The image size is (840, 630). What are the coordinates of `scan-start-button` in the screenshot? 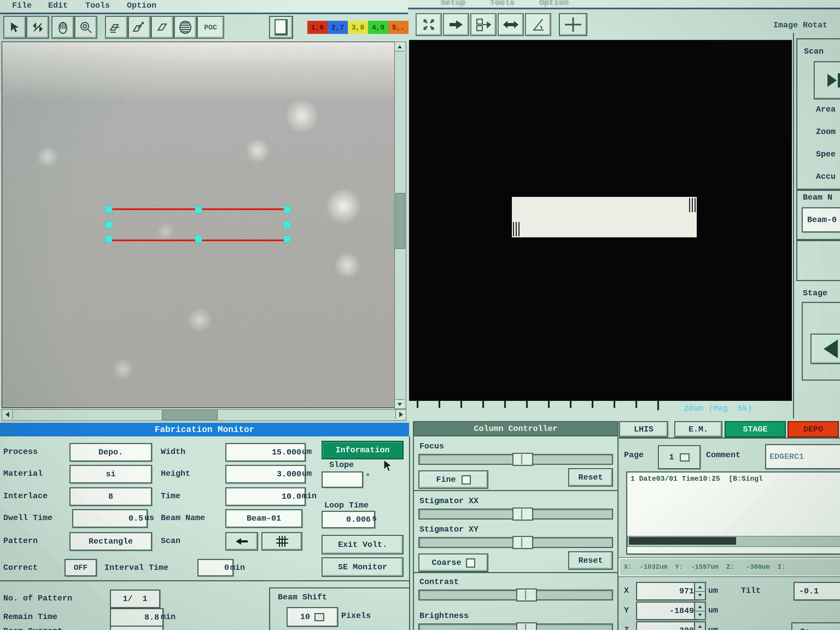 It's located at (827, 81).